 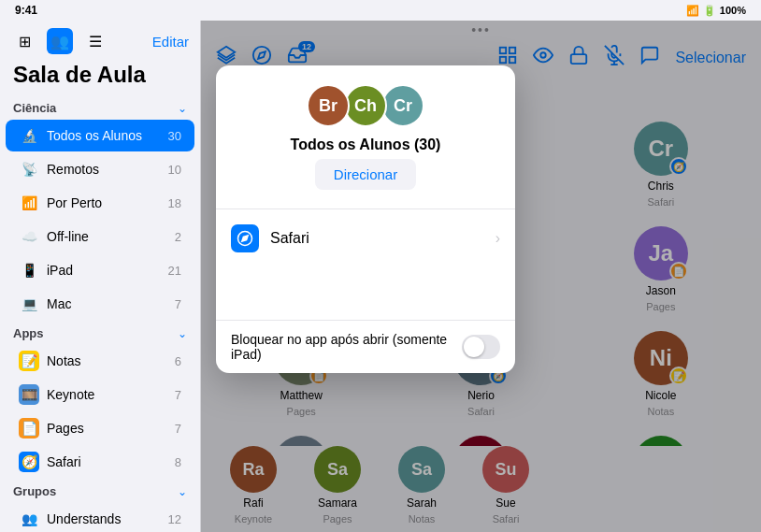 What do you see at coordinates (100, 395) in the screenshot?
I see `sidebar-item-keynote: 🎞️ Keynote 7` at bounding box center [100, 395].